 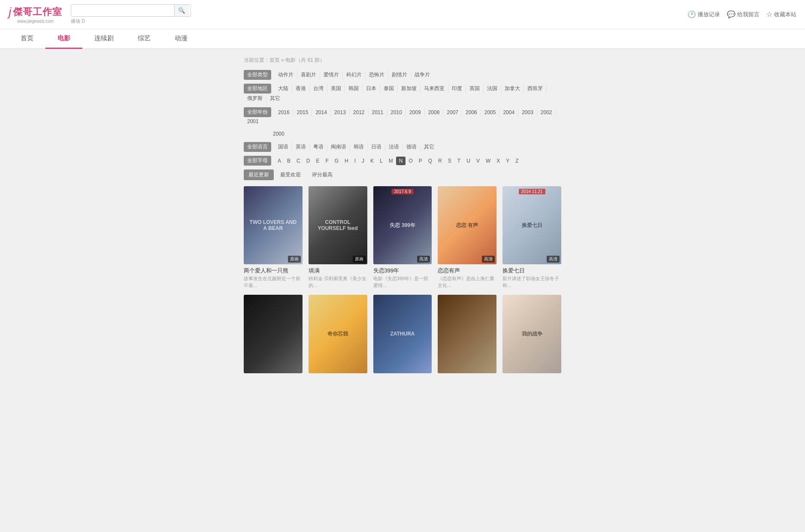 I want to click on lang-cantonese: 粤语, so click(x=318, y=147).